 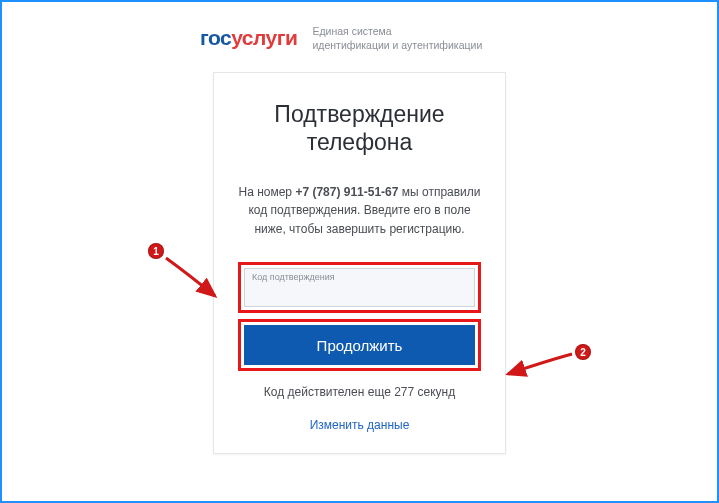 What do you see at coordinates (397, 38) in the screenshot?
I see `tagline: Единая система идентификации и аутентифи…` at bounding box center [397, 38].